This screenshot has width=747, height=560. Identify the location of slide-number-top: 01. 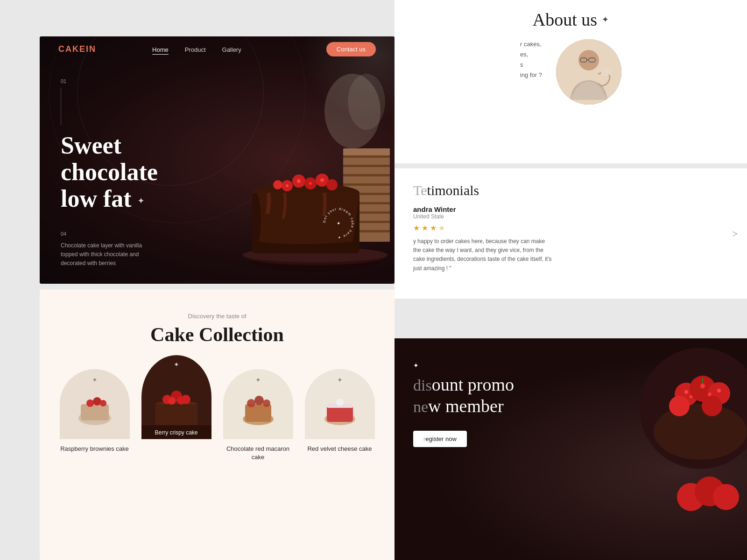
(135, 81).